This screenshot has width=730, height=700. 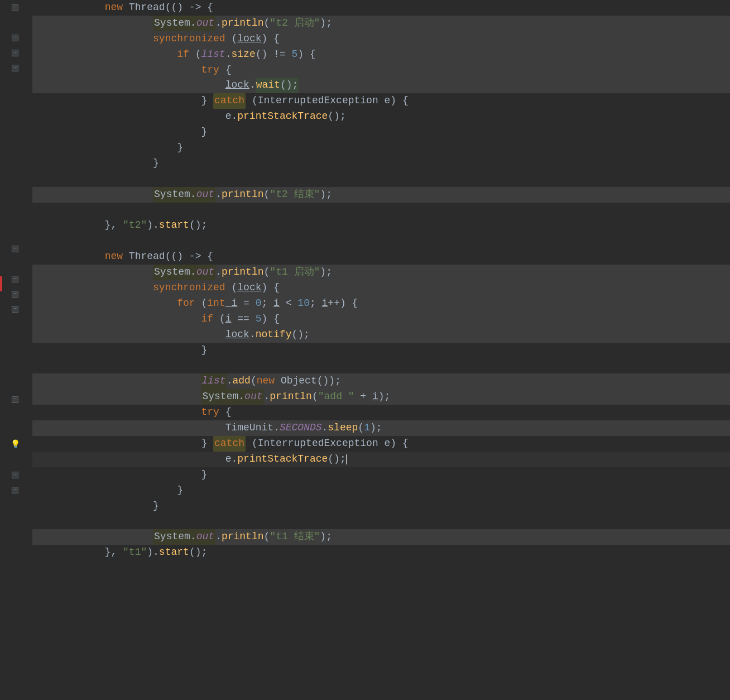 I want to click on fold-icon-33: −, so click(x=15, y=490).